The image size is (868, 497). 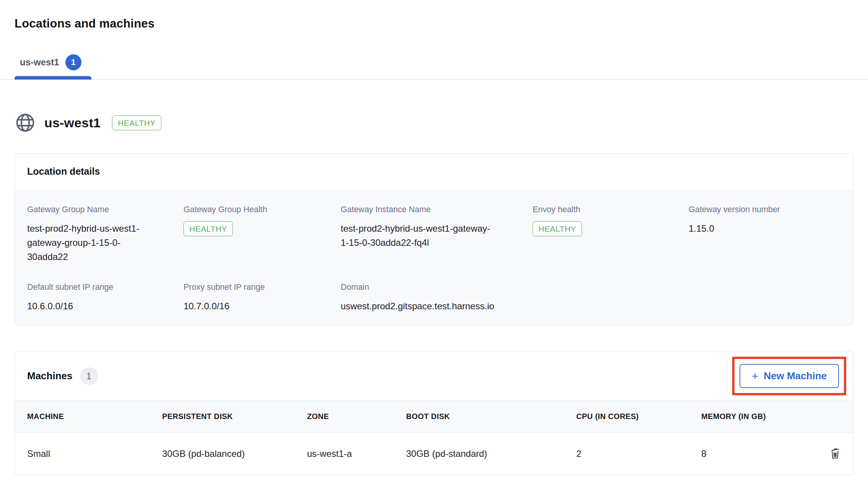 What do you see at coordinates (639, 417) in the screenshot?
I see `col-cpu: CPU (IN CORES)` at bounding box center [639, 417].